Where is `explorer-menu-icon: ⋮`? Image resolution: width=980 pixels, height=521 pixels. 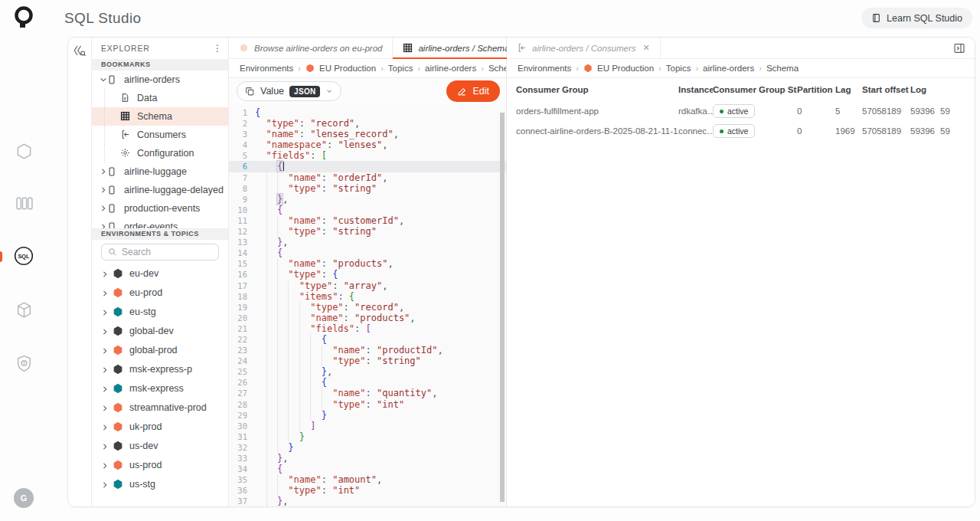
explorer-menu-icon: ⋮ is located at coordinates (217, 48).